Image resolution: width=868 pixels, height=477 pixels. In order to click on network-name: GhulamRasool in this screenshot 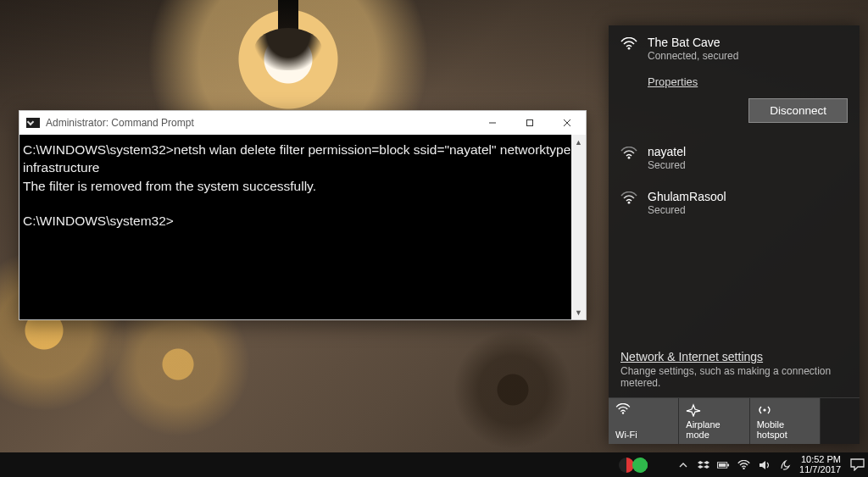, I will do `click(748, 197)`.